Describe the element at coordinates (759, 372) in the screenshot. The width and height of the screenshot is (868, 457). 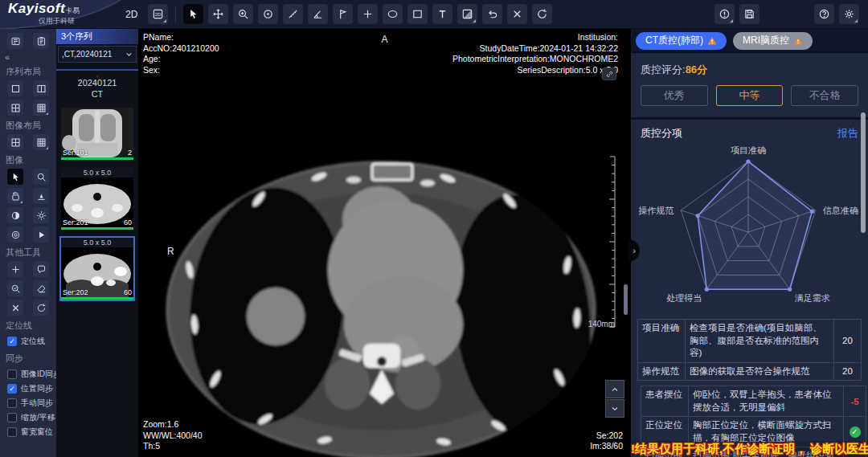
I see `criteria-desc: 图像的获取是否符合操作规范` at that location.